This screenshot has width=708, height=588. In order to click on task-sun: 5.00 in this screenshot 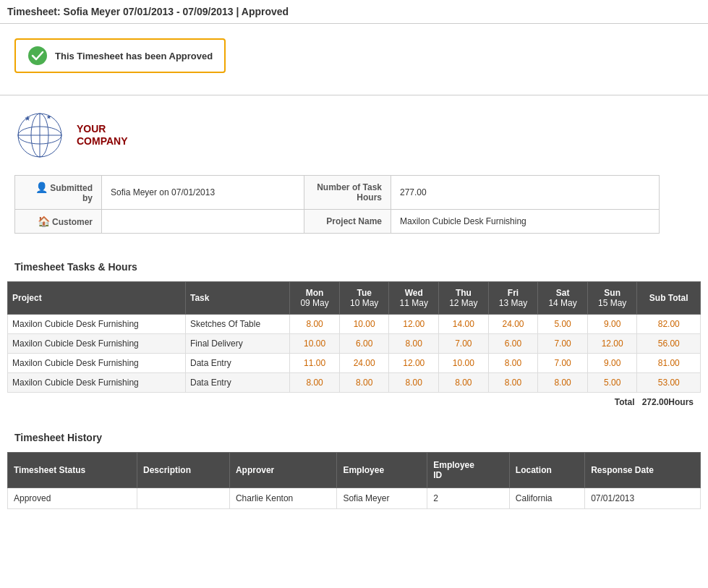, I will do `click(612, 383)`.